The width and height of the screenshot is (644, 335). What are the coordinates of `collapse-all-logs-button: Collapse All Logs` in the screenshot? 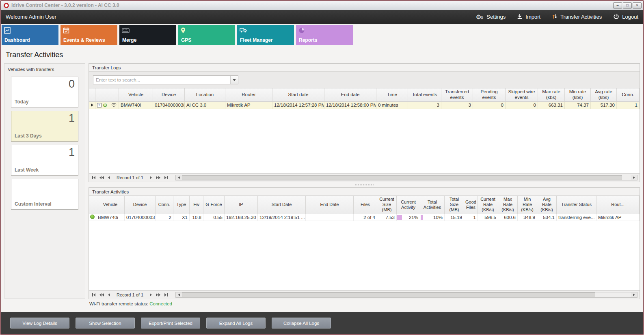 It's located at (301, 323).